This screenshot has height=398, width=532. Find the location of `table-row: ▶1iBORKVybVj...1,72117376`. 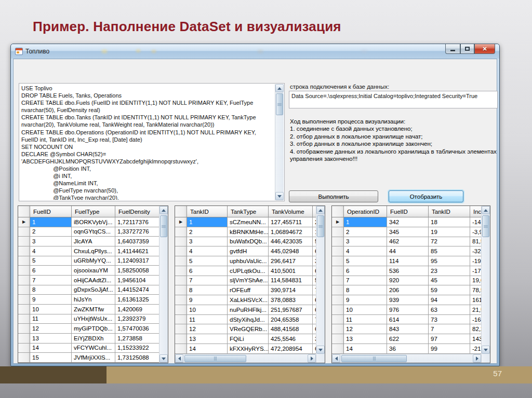

table-row: ▶1iBORKVybVj...1,72117376 is located at coordinates (88, 222).